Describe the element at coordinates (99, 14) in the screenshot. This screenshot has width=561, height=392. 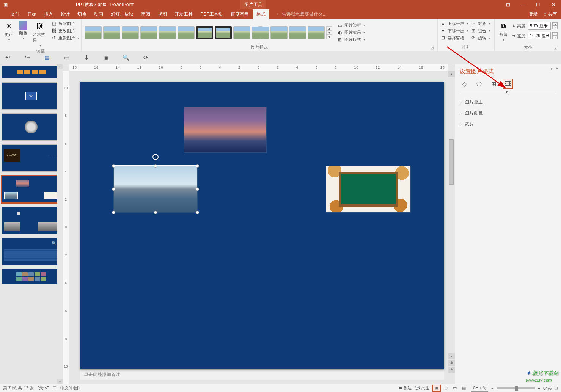
I see `tab-animation: 动画` at that location.